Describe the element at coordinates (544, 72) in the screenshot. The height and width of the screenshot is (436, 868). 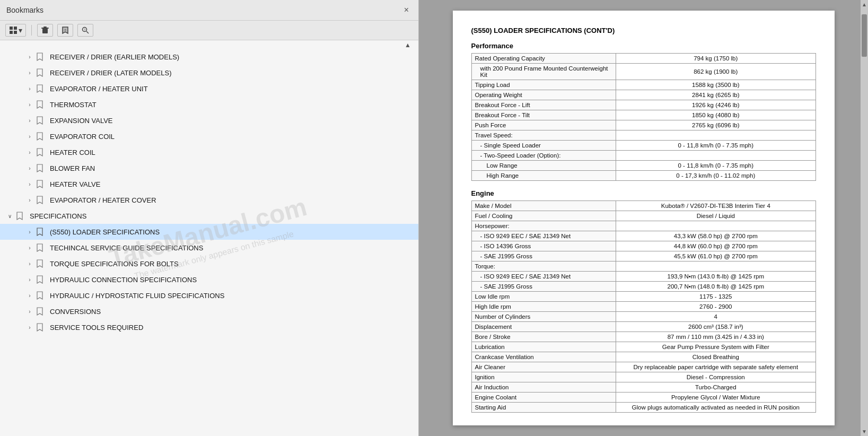
I see `spec-label: with 200 Pound Frame Mounted Counterweig…` at that location.